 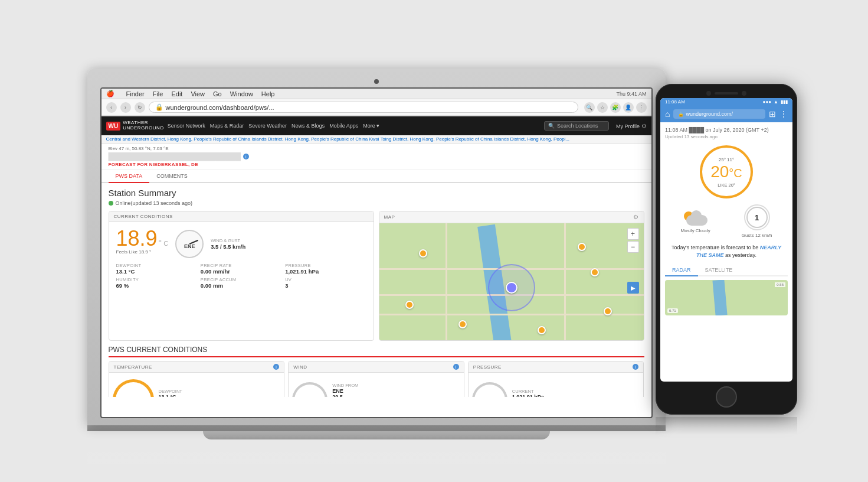 What do you see at coordinates (726, 159) in the screenshot?
I see `phone-hi-lo: 25° 11°` at bounding box center [726, 159].